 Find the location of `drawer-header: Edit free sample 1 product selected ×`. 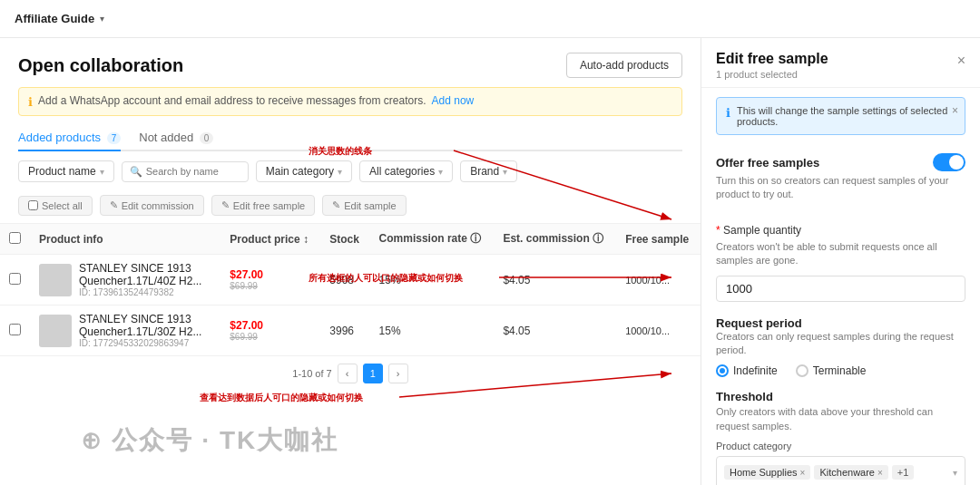

drawer-header: Edit free sample 1 product selected × is located at coordinates (840, 63).